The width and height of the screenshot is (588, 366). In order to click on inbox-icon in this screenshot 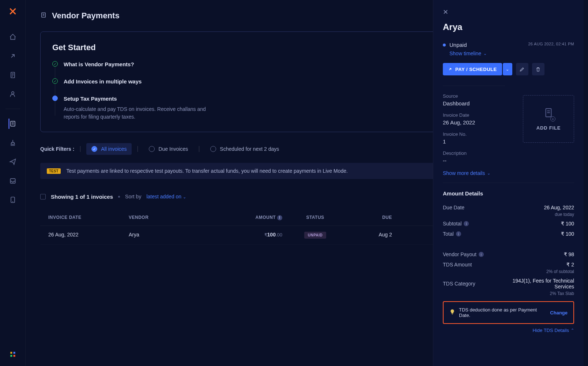, I will do `click(13, 181)`.